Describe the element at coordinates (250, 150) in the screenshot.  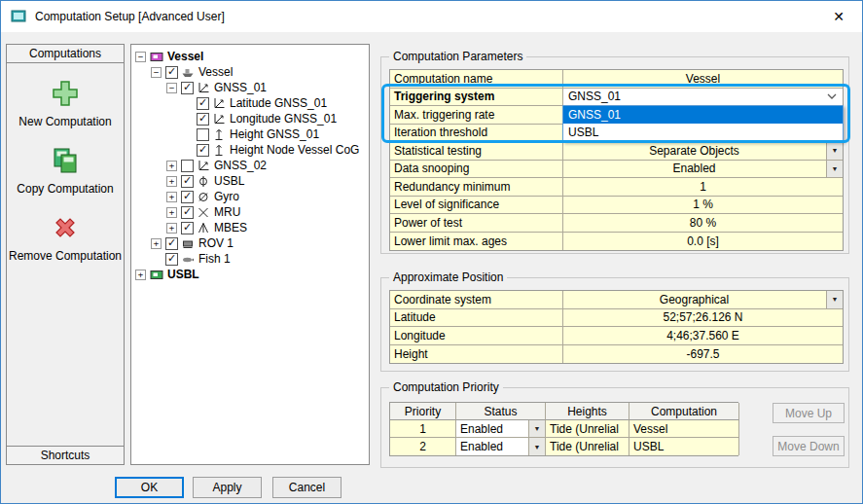
I see `tree-node-height-node-vessel-cog: Height Node Vessel CoG` at that location.